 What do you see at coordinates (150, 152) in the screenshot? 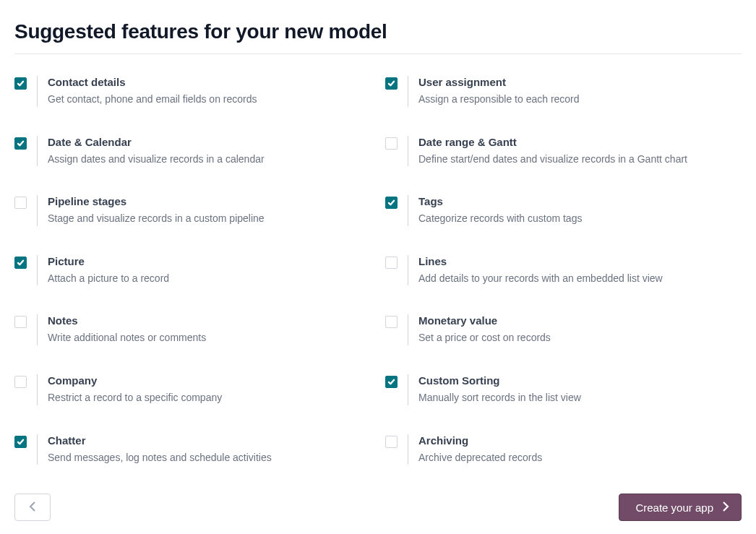
I see `feature-text: Date & CalendarAssign dates and visualiz…` at bounding box center [150, 152].